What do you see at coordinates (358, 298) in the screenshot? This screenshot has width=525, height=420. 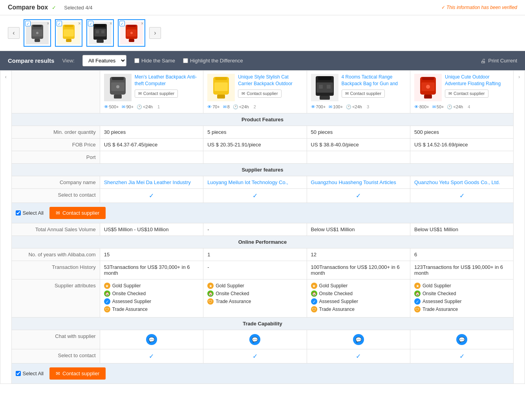 I see `supplier-attributes-val-3: ★ Gold Supplier 🏠 Onsite Checked ✓ Asses…` at bounding box center [358, 298].